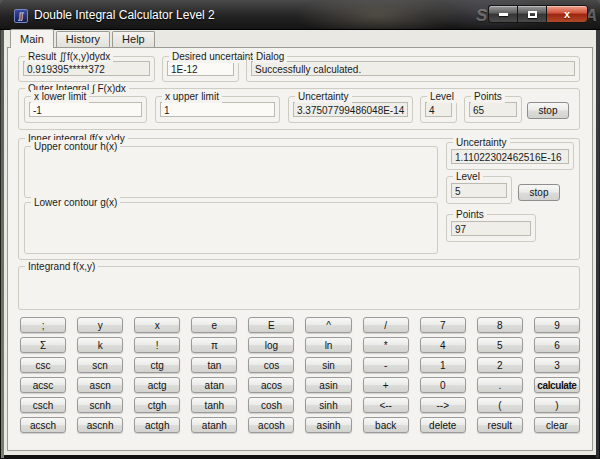 Image resolution: width=600 pixels, height=459 pixels. I want to click on key-): ), so click(557, 405).